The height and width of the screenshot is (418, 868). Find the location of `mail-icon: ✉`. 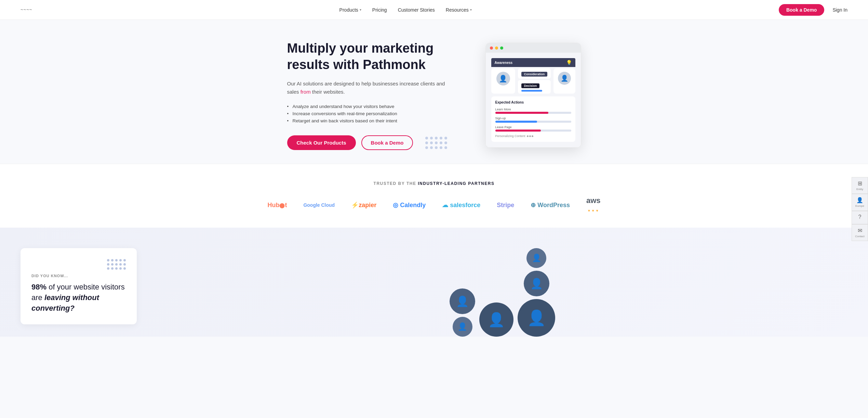

mail-icon: ✉ is located at coordinates (860, 230).